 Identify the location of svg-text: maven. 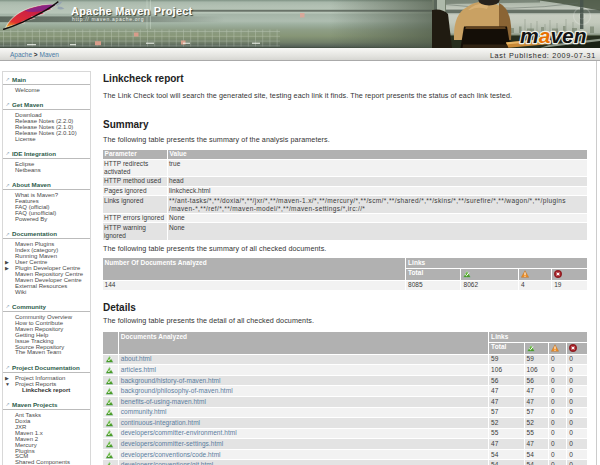
(554, 36).